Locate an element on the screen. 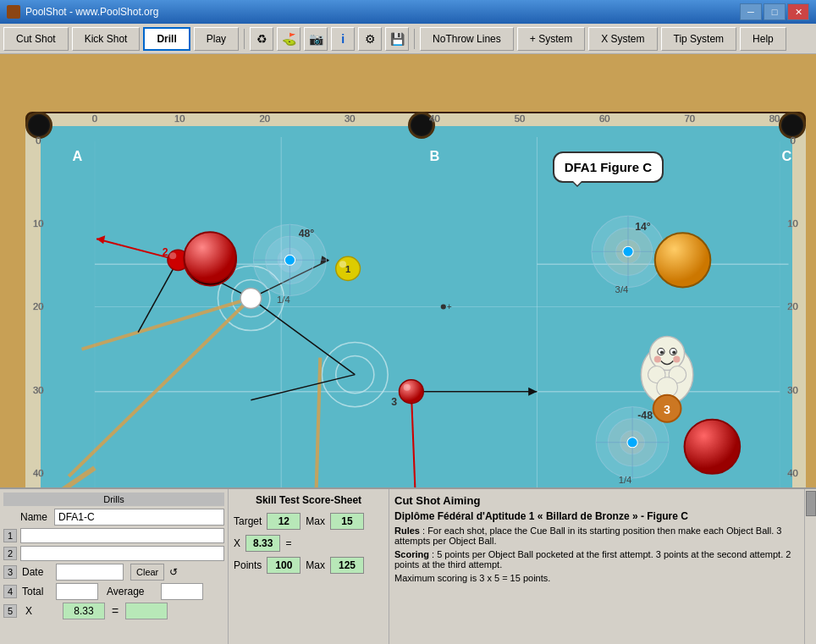 The height and width of the screenshot is (644, 816). max-label: Max is located at coordinates (315, 521).